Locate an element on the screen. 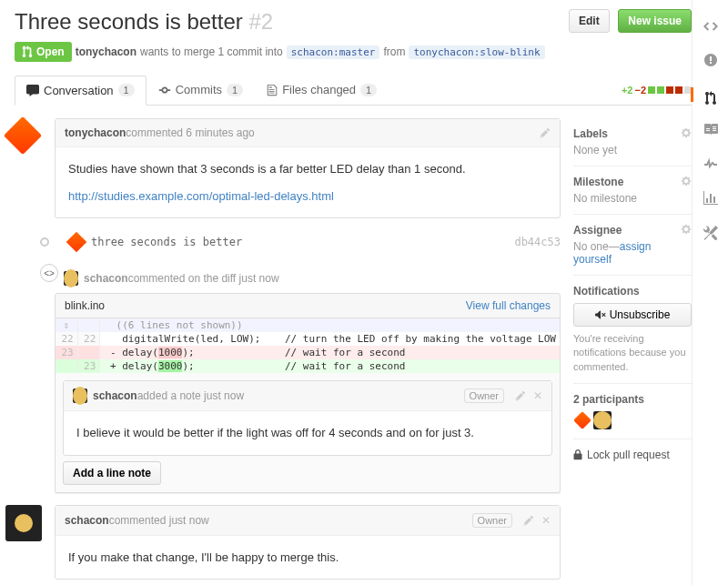  expand-icon: ⇕ is located at coordinates (67, 326).